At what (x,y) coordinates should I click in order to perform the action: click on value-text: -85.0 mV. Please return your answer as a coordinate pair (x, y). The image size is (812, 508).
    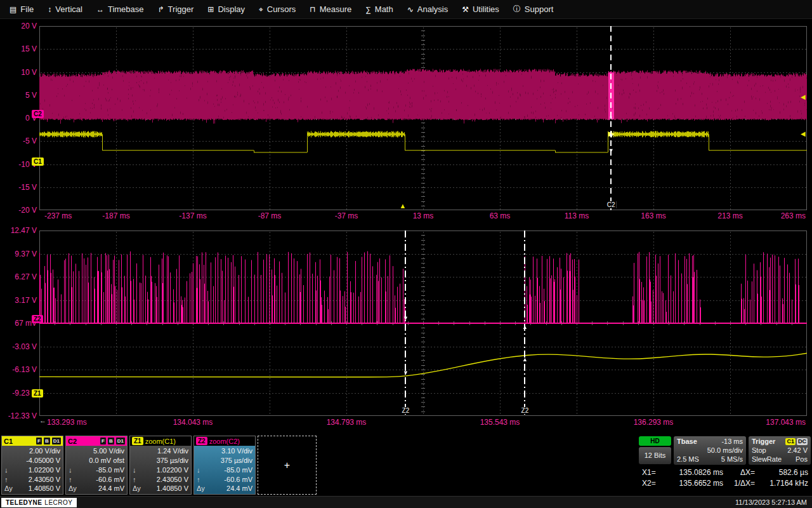
    Looking at the image, I should click on (239, 470).